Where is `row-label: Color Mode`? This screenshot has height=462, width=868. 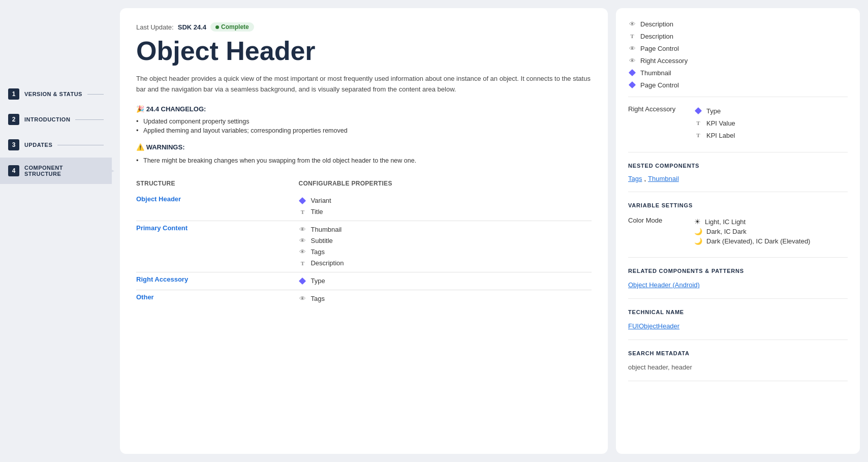
row-label: Color Mode is located at coordinates (661, 231).